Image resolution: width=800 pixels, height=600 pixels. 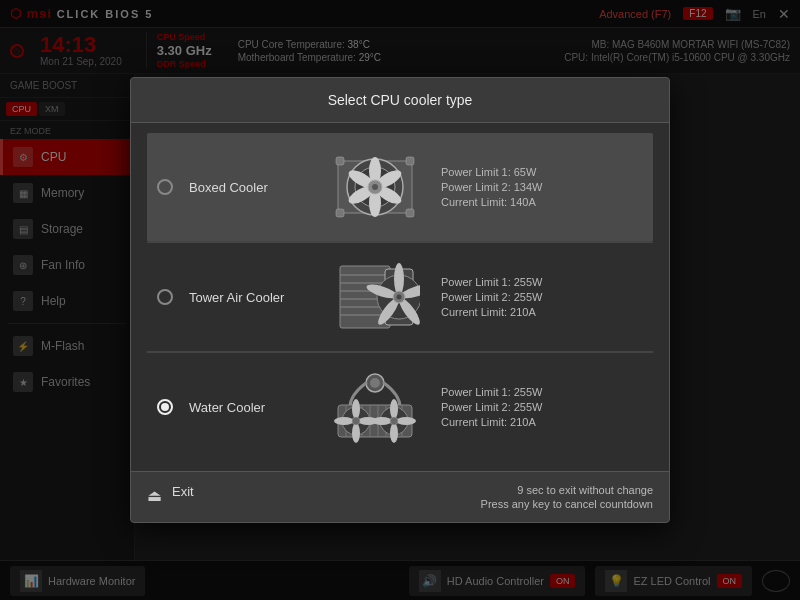 I want to click on boxed-cooler-image, so click(x=375, y=187).